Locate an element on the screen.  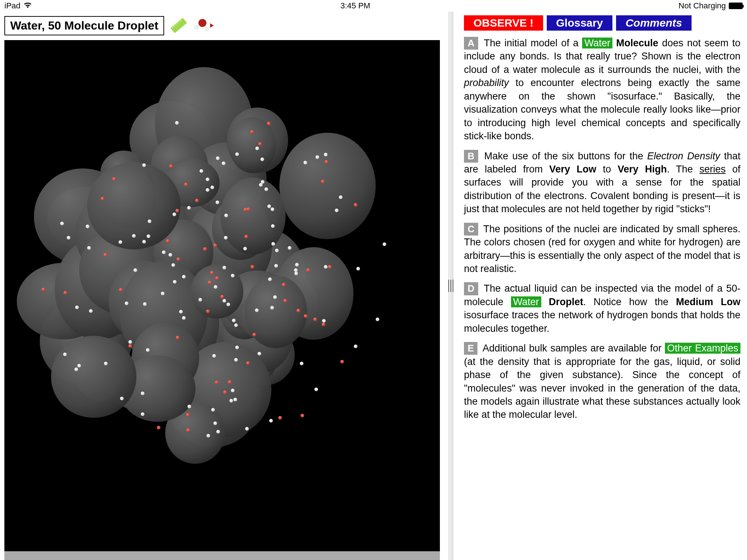
paragraph-b: B Make use of the six buttons for the El… is located at coordinates (602, 183).